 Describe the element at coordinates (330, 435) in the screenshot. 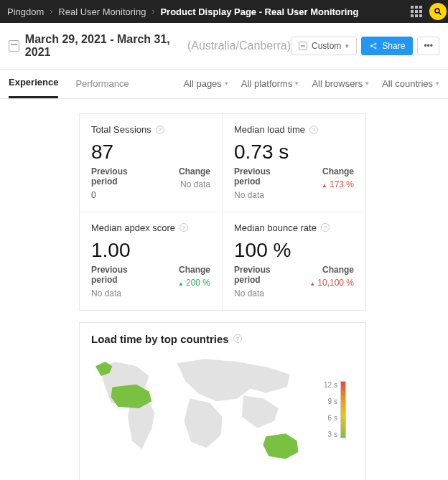

I see `legend-3s: 3 s` at that location.